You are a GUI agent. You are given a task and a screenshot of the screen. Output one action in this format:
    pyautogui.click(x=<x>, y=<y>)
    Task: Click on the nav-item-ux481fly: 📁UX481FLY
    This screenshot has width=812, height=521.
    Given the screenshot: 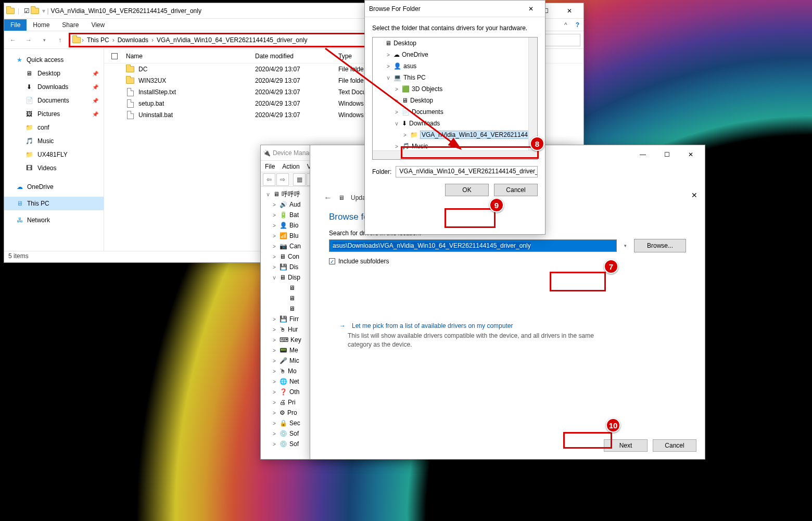 What is the action you would take?
    pyautogui.click(x=54, y=155)
    